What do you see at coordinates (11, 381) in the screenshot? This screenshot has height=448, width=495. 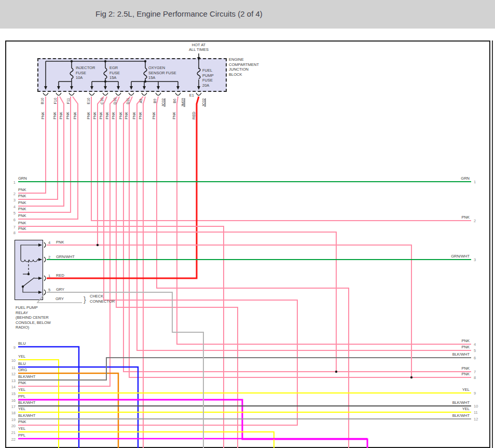 I see `left-row-number: 13` at bounding box center [11, 381].